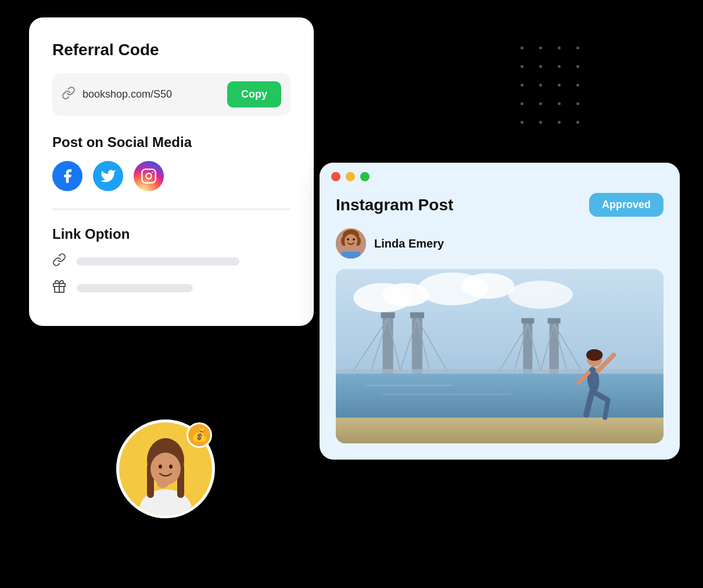  What do you see at coordinates (171, 234) in the screenshot?
I see `link-option-title: Link Option` at bounding box center [171, 234].